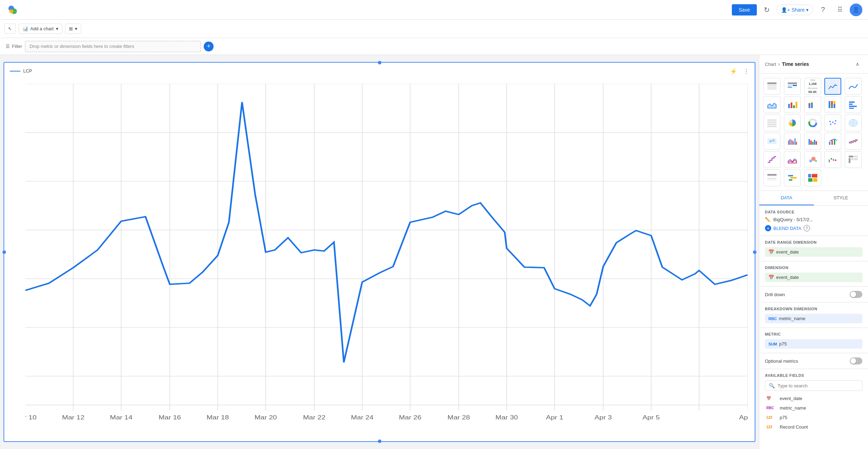 Image resolution: width=868 pixels, height=449 pixels. What do you see at coordinates (772, 408) in the screenshot?
I see `rbc-field-icon: RBC` at bounding box center [772, 408].